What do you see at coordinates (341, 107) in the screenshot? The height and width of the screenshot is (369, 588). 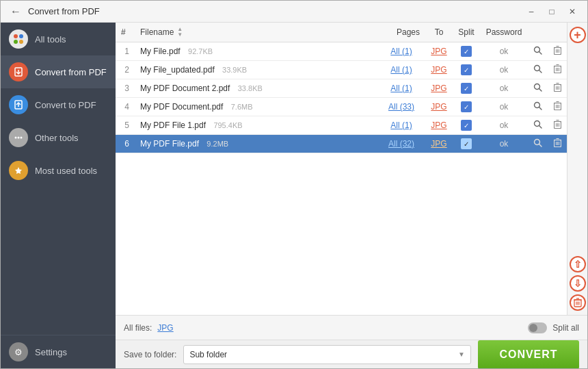 I see `table-row: 4 My PDF Document.pdf 7.6MB All (33) JPG…` at bounding box center [341, 107].